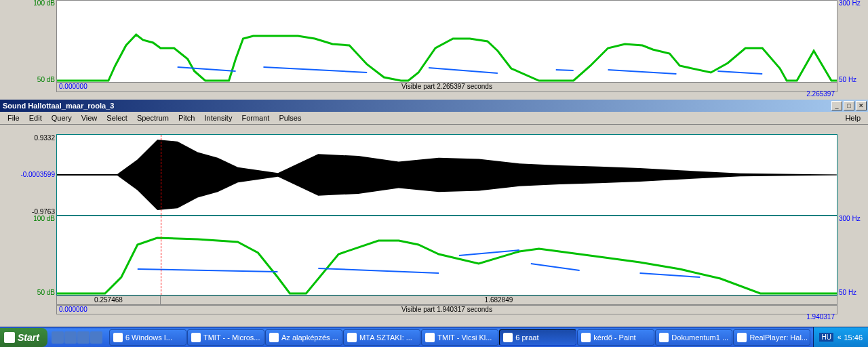 Image resolution: width=868 pixels, height=347 pixels. Describe the element at coordinates (62, 118) in the screenshot. I see `menu-query: Query` at that location.